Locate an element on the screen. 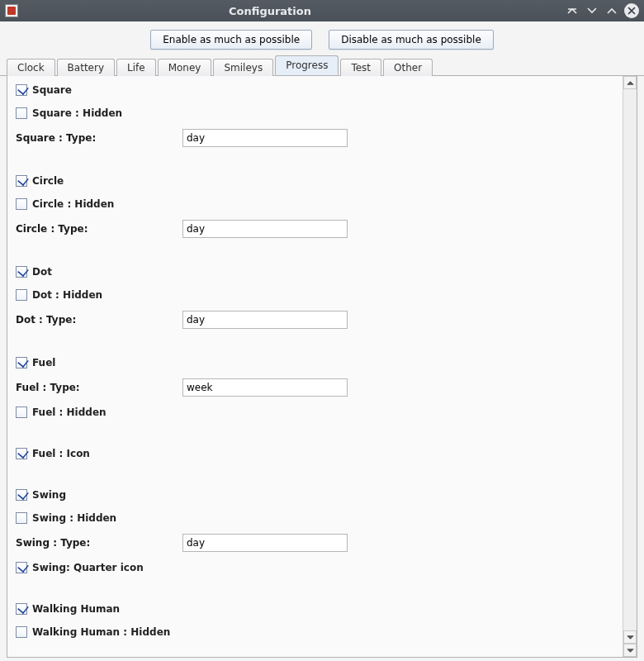  input-fuel-type is located at coordinates (265, 388).